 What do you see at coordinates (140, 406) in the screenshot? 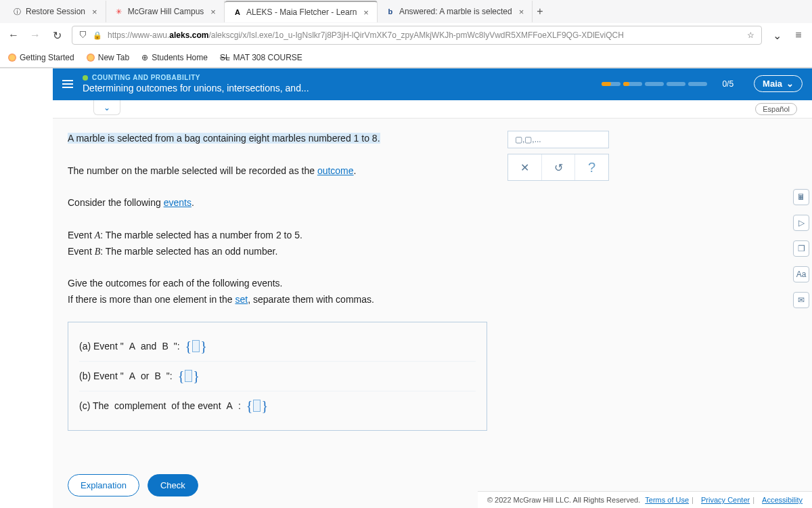
I see `link-complement: complement` at bounding box center [140, 406].